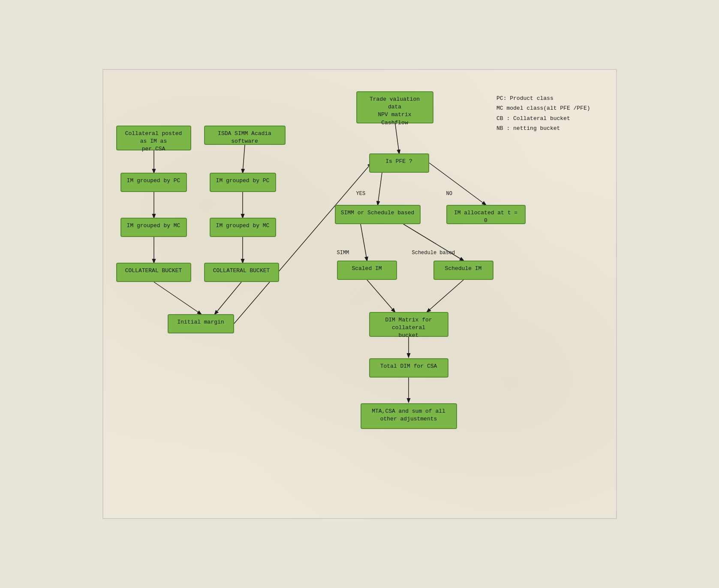 This screenshot has height=588, width=719. I want to click on simm-schedule-node: SIMM or Schedule based, so click(378, 214).